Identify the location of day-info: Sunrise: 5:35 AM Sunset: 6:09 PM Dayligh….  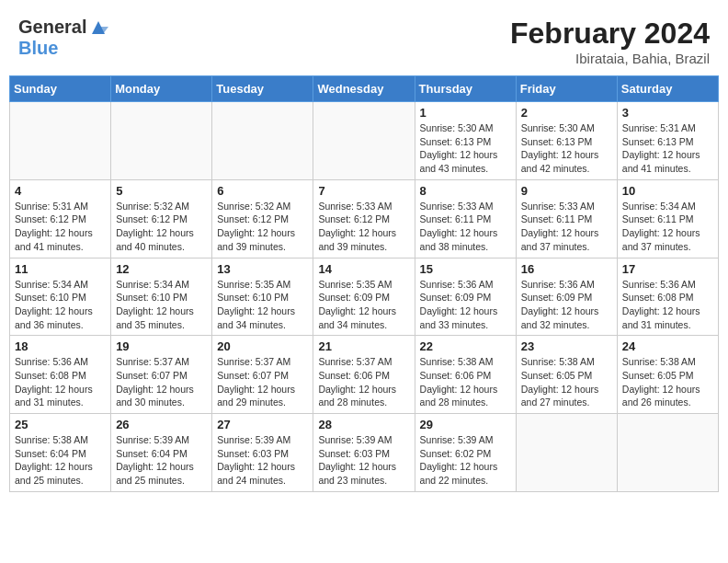
(364, 305).